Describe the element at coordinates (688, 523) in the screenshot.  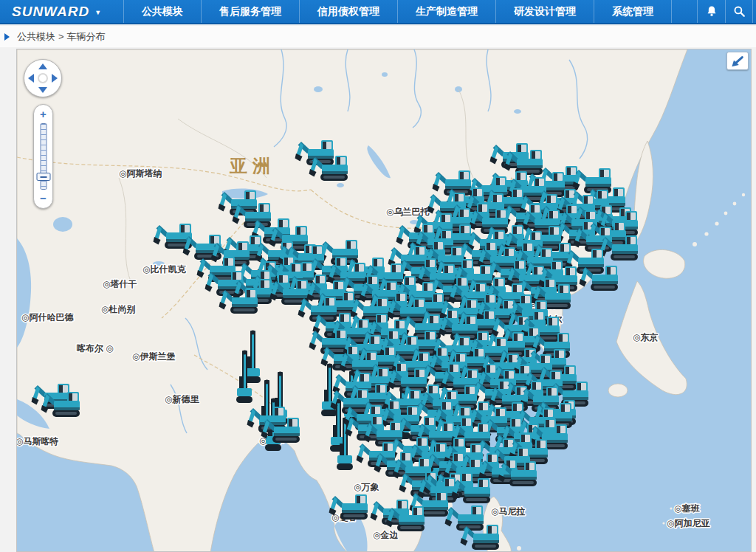
I see `city-label: ◎阿加尼亚` at that location.